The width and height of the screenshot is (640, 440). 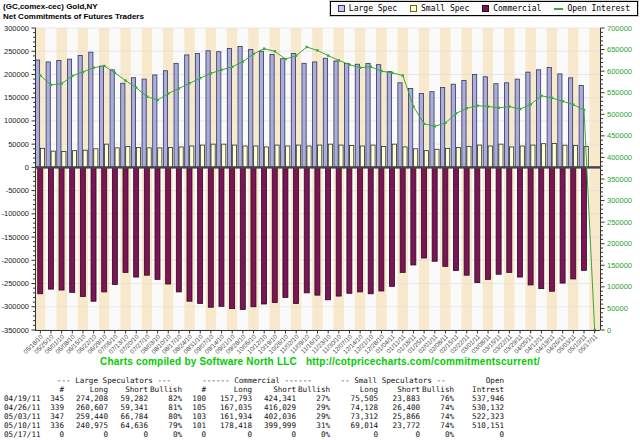 What do you see at coordinates (620, 72) in the screenshot?
I see `right-axis-label: 600000` at bounding box center [620, 72].